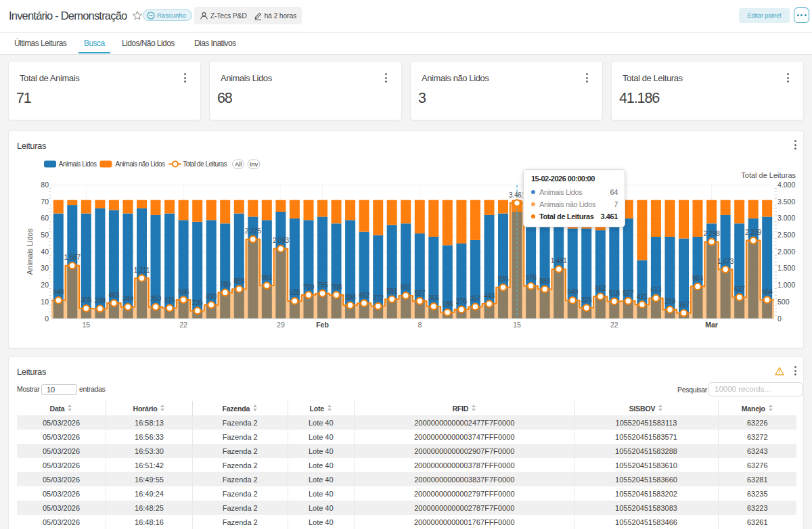 This screenshot has width=812, height=529. Describe the element at coordinates (698, 279) in the screenshot. I see `svg-text: 964` at that location.